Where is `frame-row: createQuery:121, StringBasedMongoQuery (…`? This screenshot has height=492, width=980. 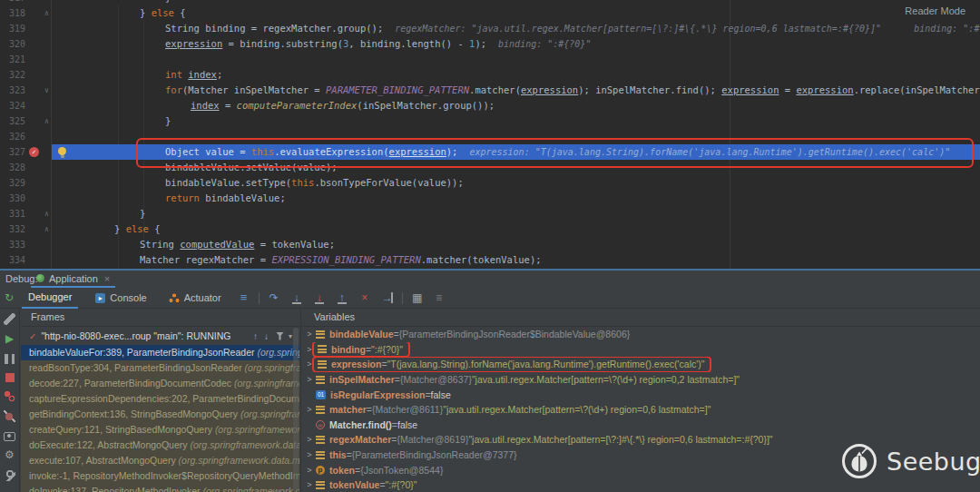 frame-row: createQuery:121, StringBasedMongoQuery (… is located at coordinates (160, 430).